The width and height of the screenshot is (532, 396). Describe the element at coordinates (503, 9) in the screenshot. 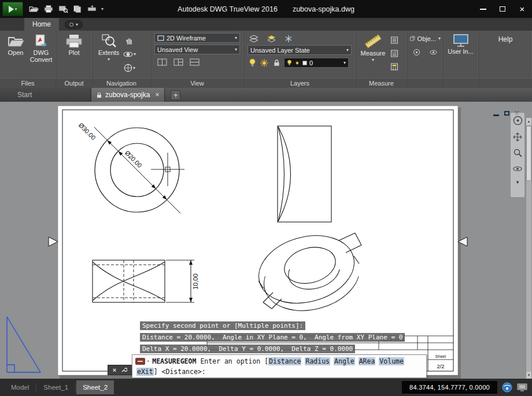

I see `maximize-button` at that location.